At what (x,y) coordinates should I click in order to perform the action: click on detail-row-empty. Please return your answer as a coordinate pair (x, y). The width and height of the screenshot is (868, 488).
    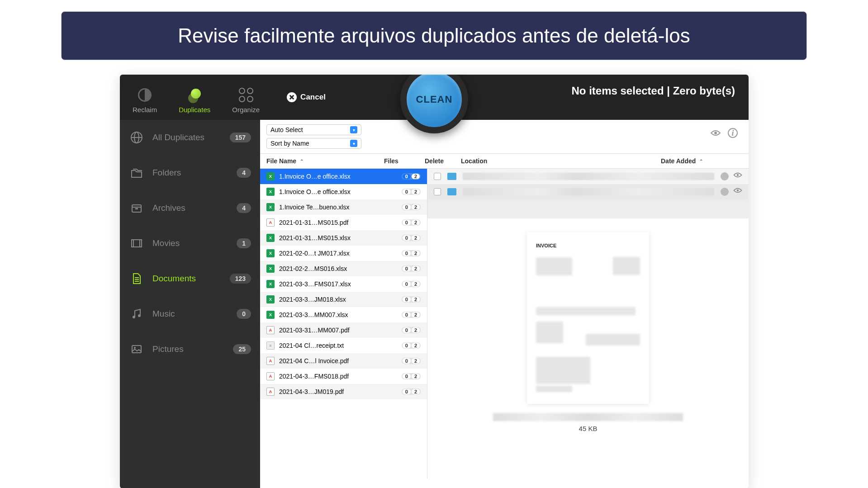
    Looking at the image, I should click on (588, 209).